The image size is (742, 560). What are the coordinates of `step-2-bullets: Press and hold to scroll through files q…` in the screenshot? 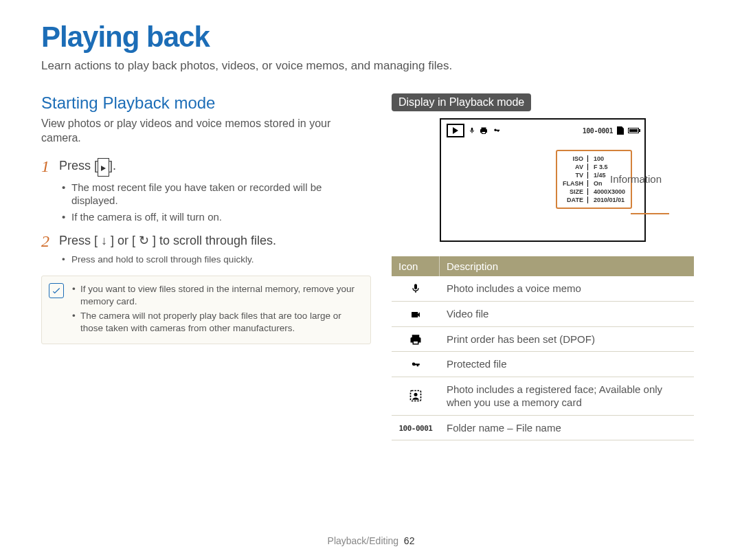 It's located at (216, 260).